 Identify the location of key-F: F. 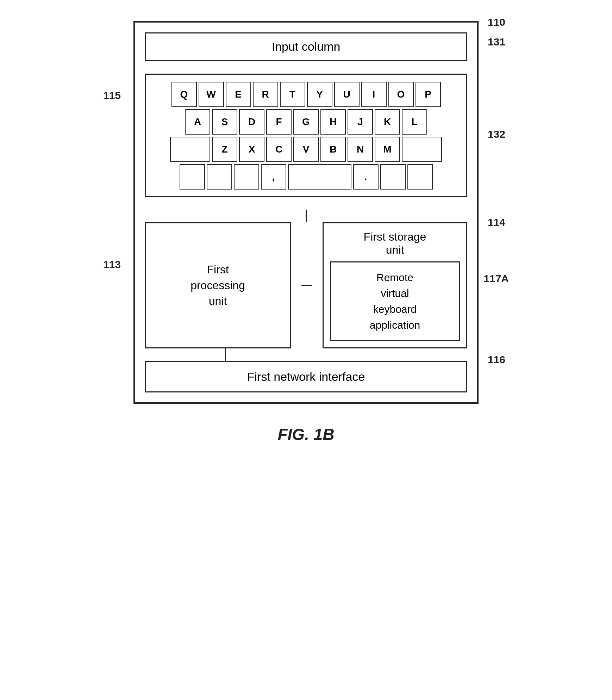
(279, 122).